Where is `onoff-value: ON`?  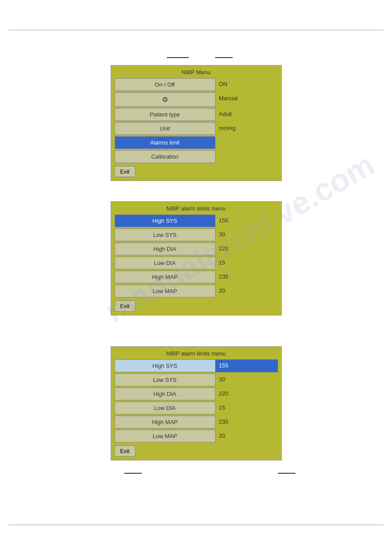
onoff-value: ON is located at coordinates (247, 84).